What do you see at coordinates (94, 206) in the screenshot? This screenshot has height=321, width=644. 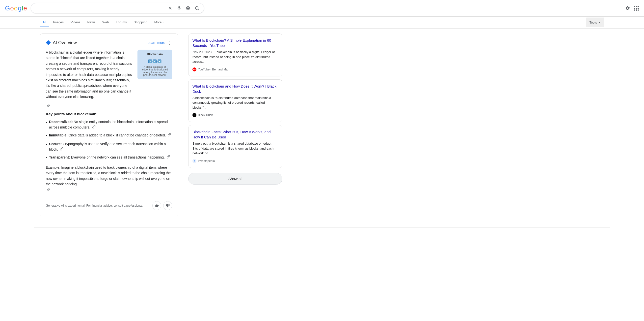 I see `ai-disclaimer: Generative AI is experimental. For finan…` at bounding box center [94, 206].